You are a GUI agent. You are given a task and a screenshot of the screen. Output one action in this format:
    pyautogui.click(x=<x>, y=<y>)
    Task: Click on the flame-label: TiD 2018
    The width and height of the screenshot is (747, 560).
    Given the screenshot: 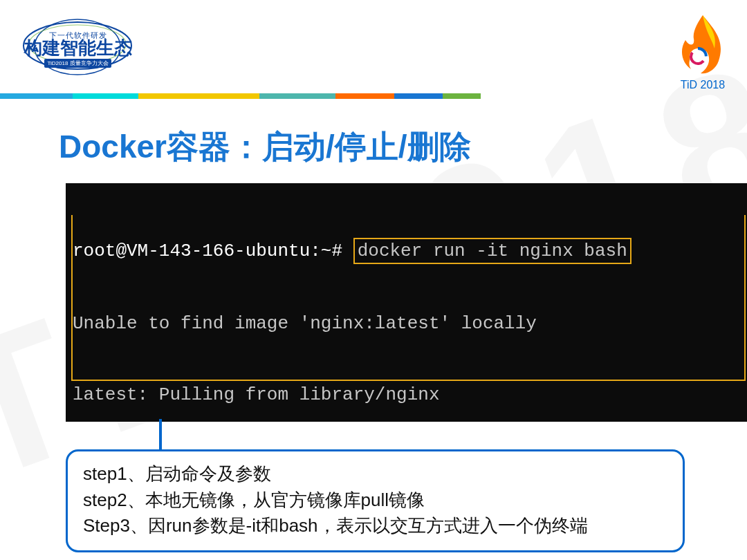 What is the action you would take?
    pyautogui.click(x=703, y=85)
    